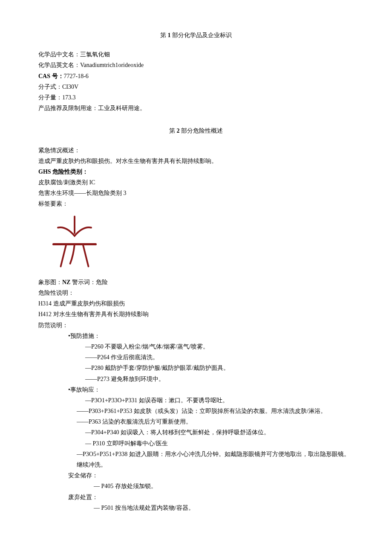 This screenshot has width=392, height=555. What do you see at coordinates (196, 97) in the screenshot?
I see `molecular-weight: 分子量：173.3` at bounding box center [196, 97].